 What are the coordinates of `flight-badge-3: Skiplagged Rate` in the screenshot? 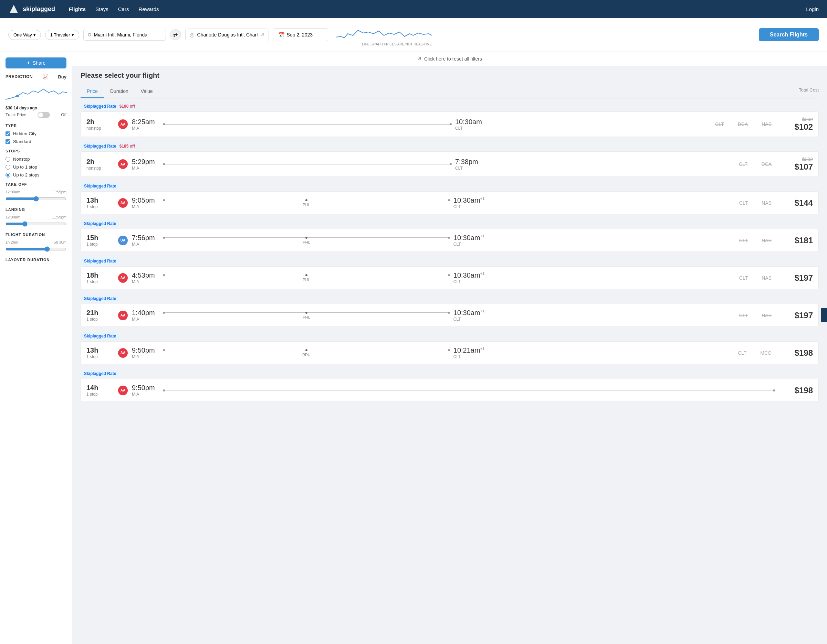 It's located at (450, 222).